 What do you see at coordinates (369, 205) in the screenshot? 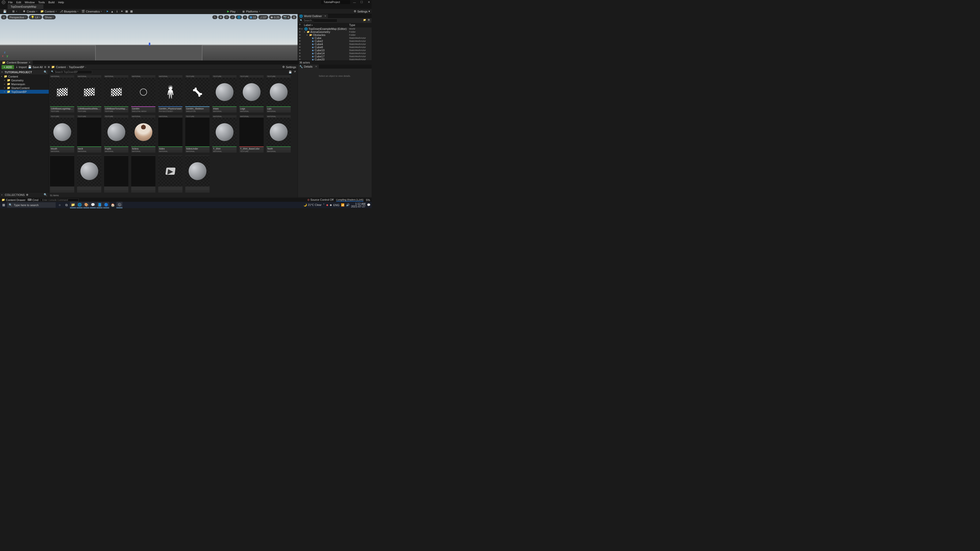
I see `tray-notifications-icon: 💬` at bounding box center [369, 205].